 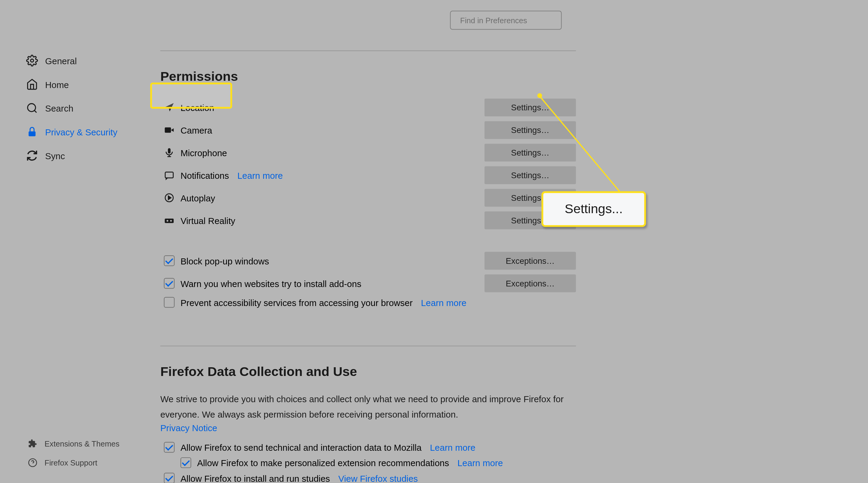 I want to click on recommendations-learn-more-link: Learn more, so click(x=480, y=462).